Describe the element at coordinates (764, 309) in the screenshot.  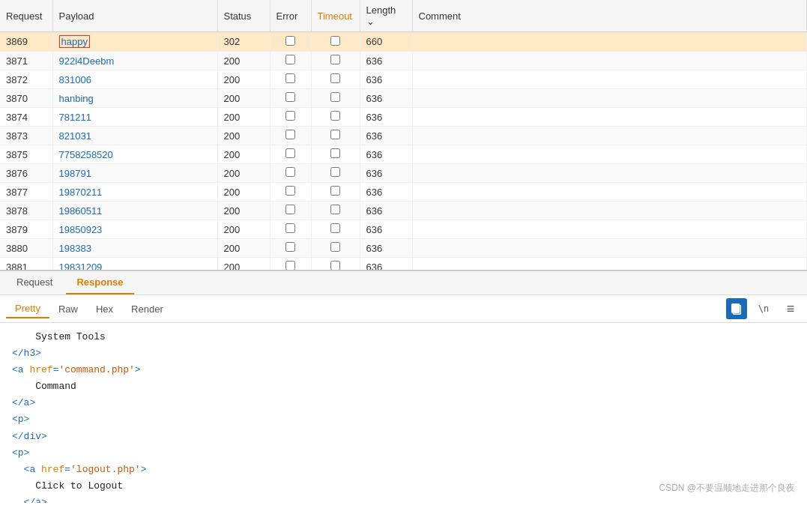
I see `ln-btn: \n` at that location.